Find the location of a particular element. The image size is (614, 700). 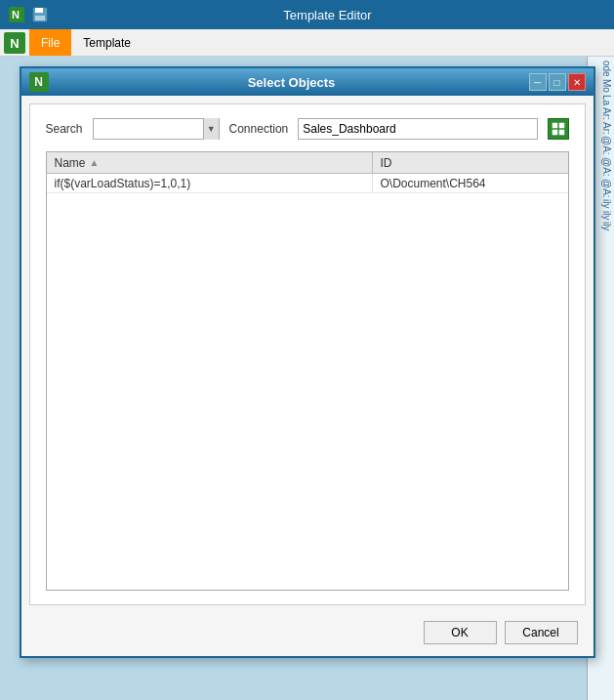

browse-icon is located at coordinates (558, 129).